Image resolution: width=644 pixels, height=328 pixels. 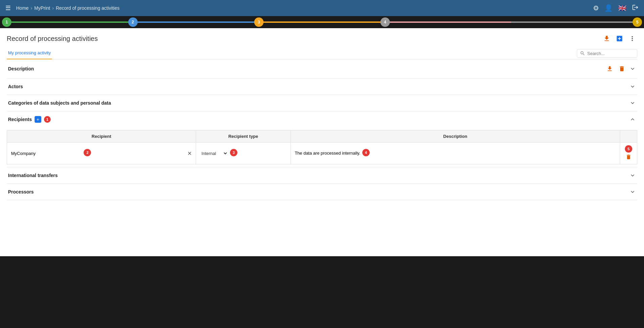 I want to click on breadcrumb: Home › MyPrint › Record of processing ac…, so click(x=68, y=8).